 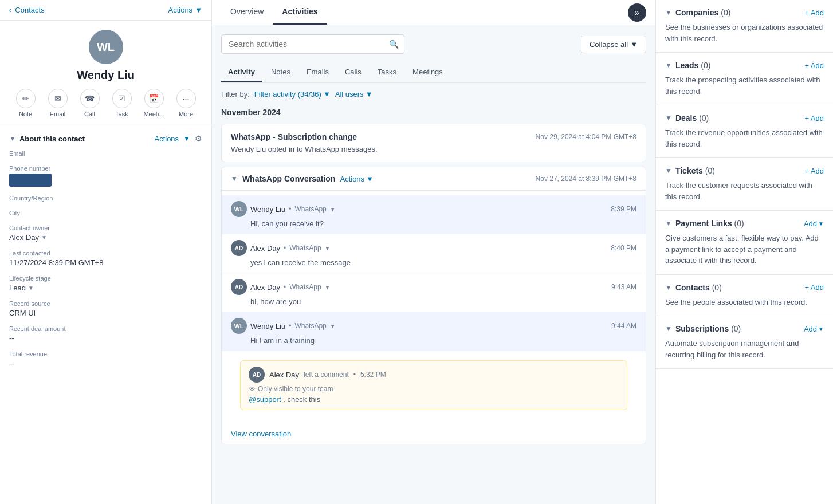 I want to click on about-title: About this contact, so click(x=52, y=139).